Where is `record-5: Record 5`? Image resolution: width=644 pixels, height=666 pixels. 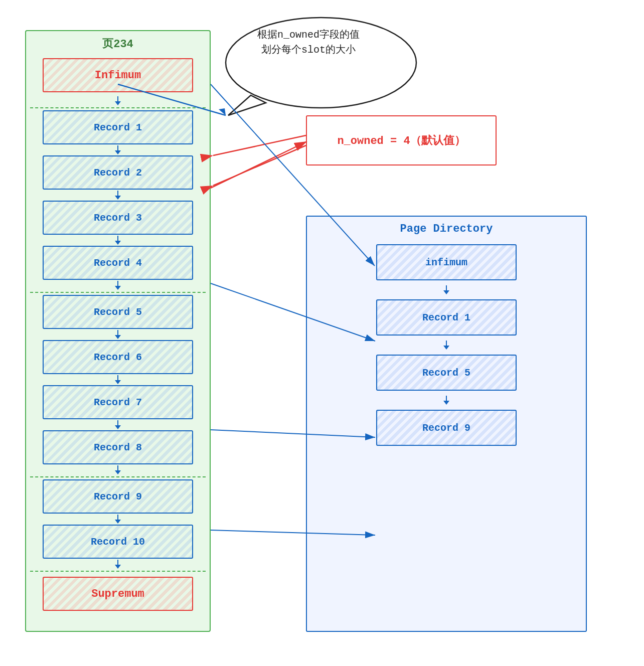
record-5: Record 5 is located at coordinates (118, 312).